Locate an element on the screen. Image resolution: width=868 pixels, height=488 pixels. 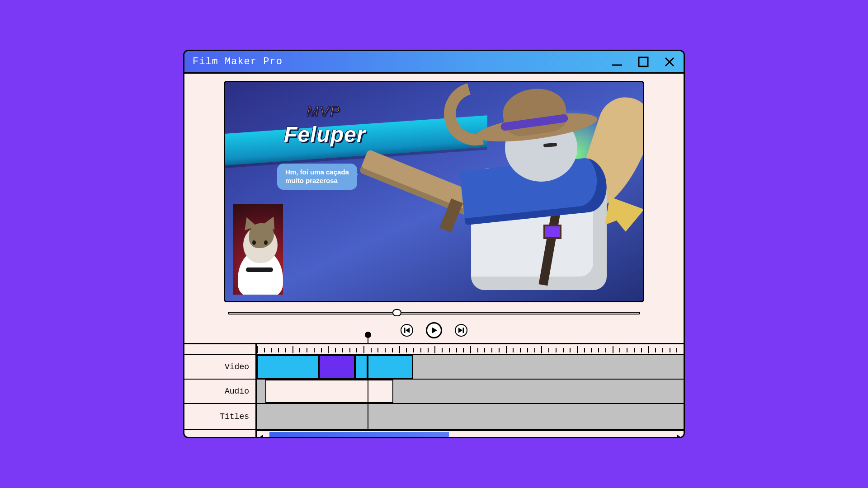
track-label-titles: Titles is located at coordinates (221, 417).